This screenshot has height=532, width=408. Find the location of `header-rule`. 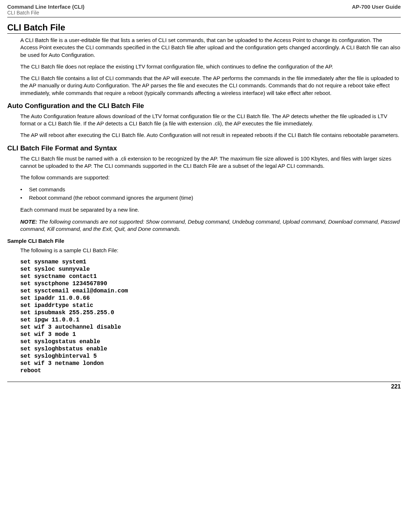

header-rule is located at coordinates (204, 17).